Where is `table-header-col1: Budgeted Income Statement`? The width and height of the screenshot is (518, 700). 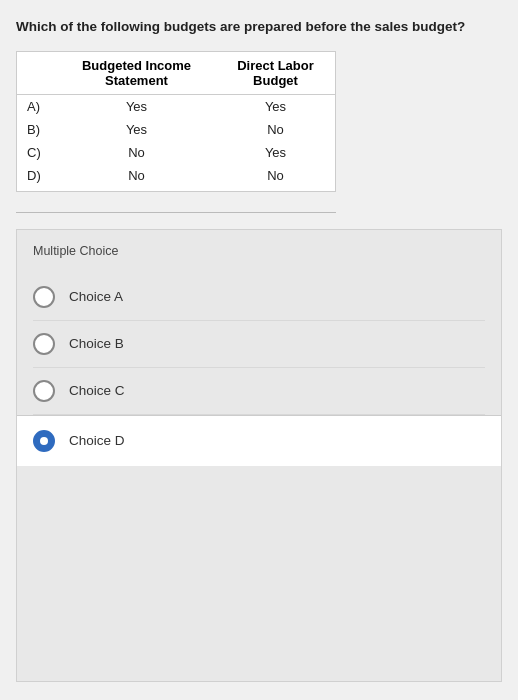
table-header-col1: Budgeted Income Statement is located at coordinates (136, 74).